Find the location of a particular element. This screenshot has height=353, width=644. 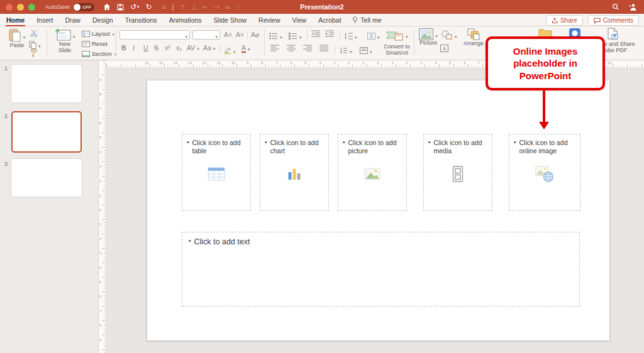

align-text-button is located at coordinates (366, 50).